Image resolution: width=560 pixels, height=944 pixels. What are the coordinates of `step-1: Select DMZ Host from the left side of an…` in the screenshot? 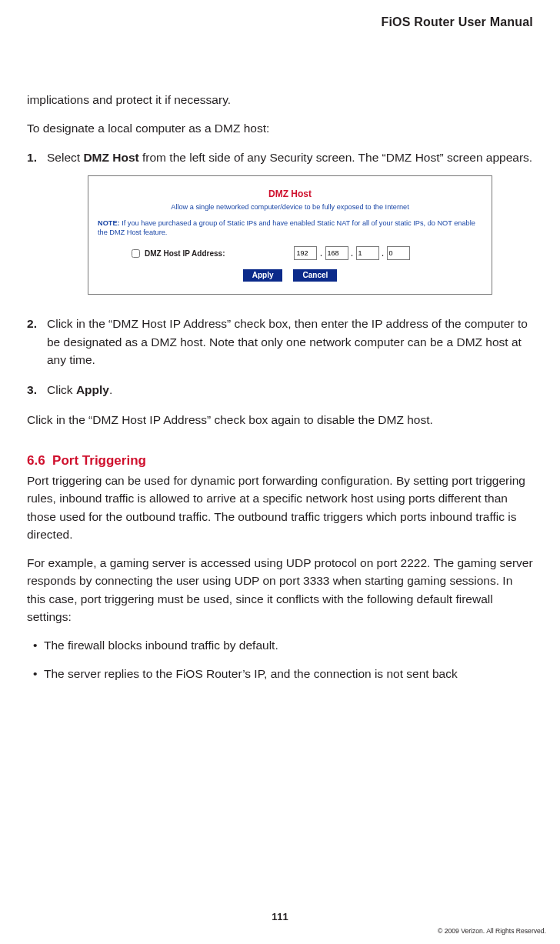 It's located at (280, 222).